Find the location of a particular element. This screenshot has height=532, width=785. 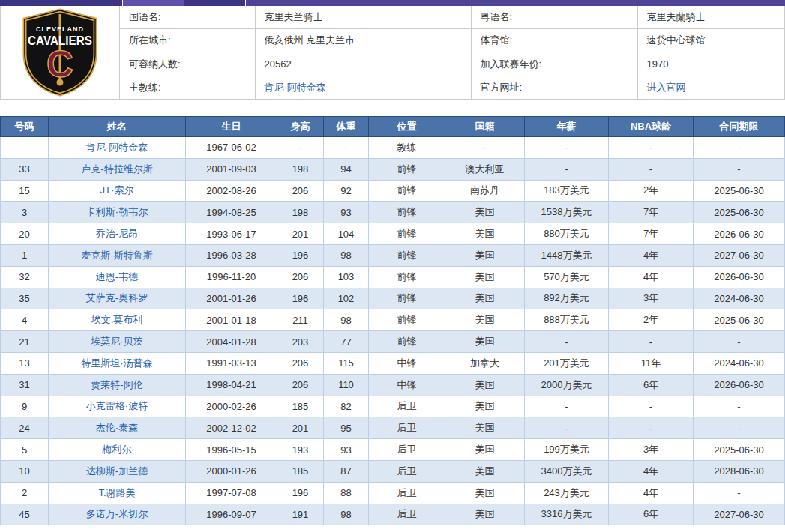

table-row: 35艾萨克-奥科罗2001-01-26196102前锋美国892万美元3年202… is located at coordinates (393, 300).